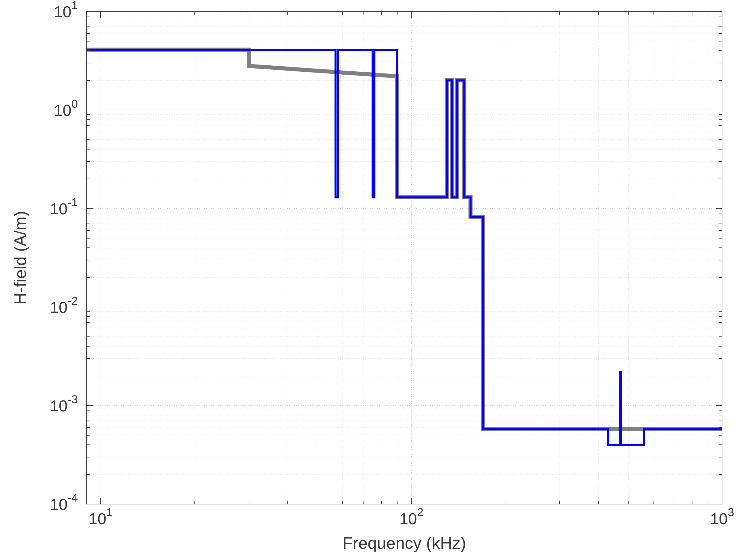 Image resolution: width=744 pixels, height=560 pixels. What do you see at coordinates (64, 305) in the screenshot?
I see `tick-label: 10-2` at bounding box center [64, 305].